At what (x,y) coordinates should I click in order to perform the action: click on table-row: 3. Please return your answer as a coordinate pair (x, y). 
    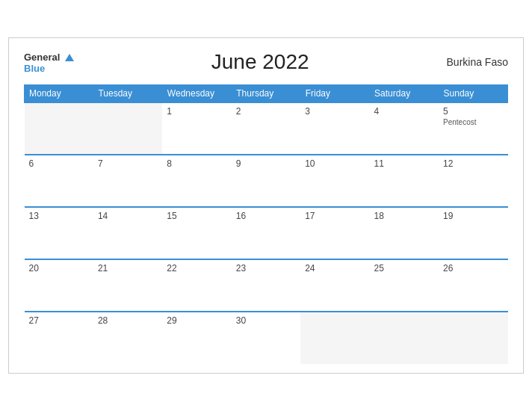
    Looking at the image, I should click on (335, 129).